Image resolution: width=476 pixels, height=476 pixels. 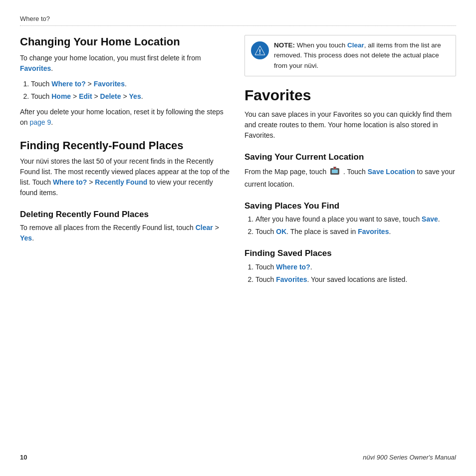 What do you see at coordinates (356, 267) in the screenshot?
I see `list-item: Touch Where to?.` at bounding box center [356, 267].